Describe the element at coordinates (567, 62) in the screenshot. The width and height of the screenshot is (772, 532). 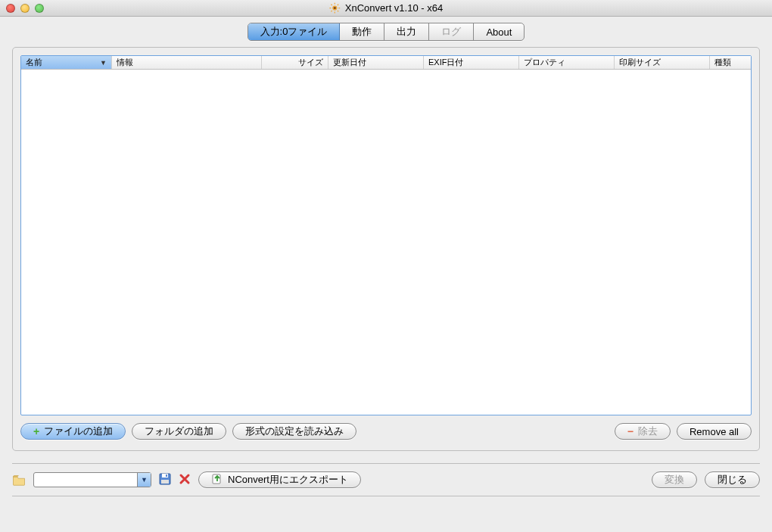
I see `col-property: プロパティ` at that location.